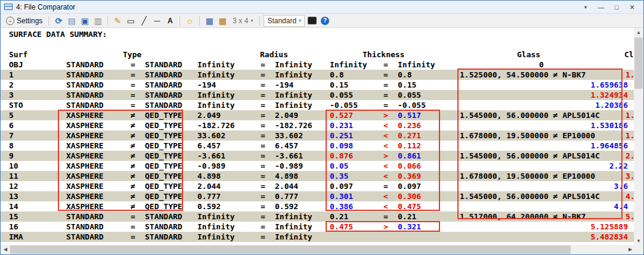 The image size is (644, 255). Describe the element at coordinates (290, 250) in the screenshot. I see `horizontal-scroll-thumb` at that location.